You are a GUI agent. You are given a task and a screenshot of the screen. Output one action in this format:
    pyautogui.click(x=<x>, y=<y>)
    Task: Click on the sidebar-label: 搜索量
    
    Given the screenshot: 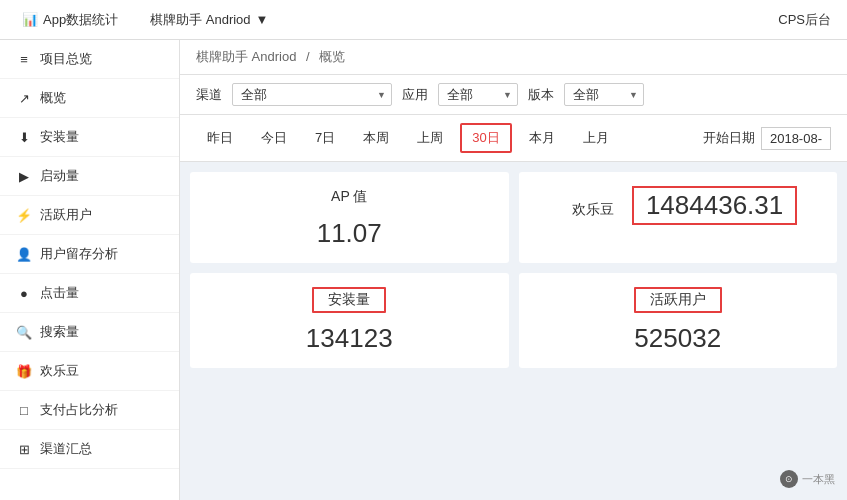 What is the action you would take?
    pyautogui.click(x=60, y=332)
    